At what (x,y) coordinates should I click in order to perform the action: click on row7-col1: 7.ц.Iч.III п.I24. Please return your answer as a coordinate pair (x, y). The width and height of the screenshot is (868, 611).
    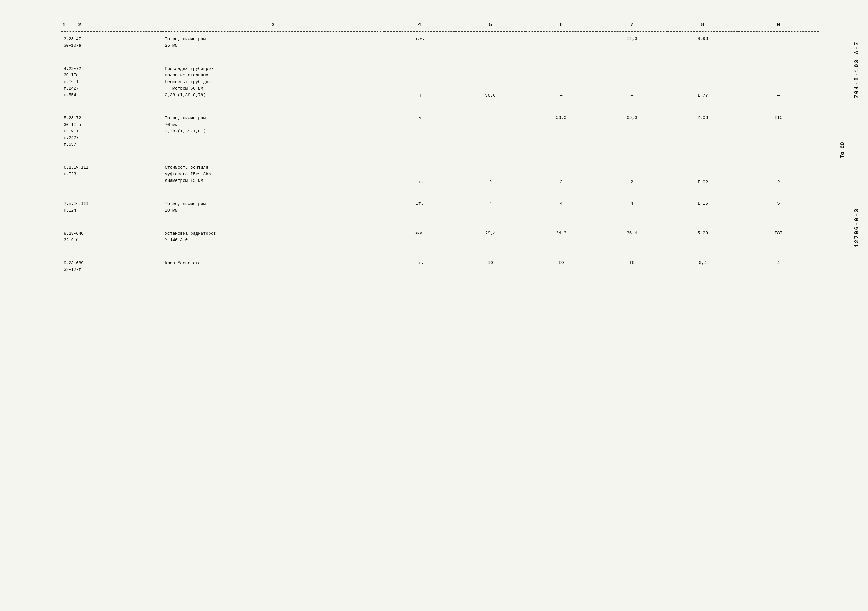
    Looking at the image, I should click on (111, 207).